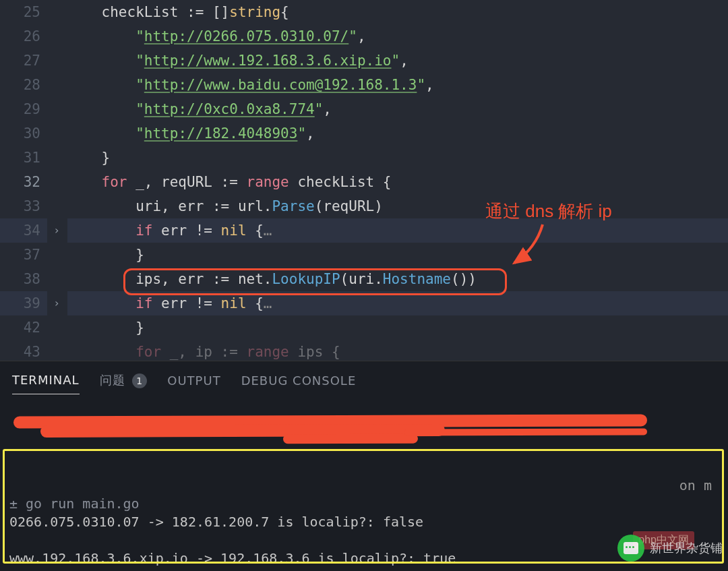 Image resolution: width=728 pixels, height=571 pixels. What do you see at coordinates (24, 12) in the screenshot?
I see `line-number: 25` at bounding box center [24, 12].